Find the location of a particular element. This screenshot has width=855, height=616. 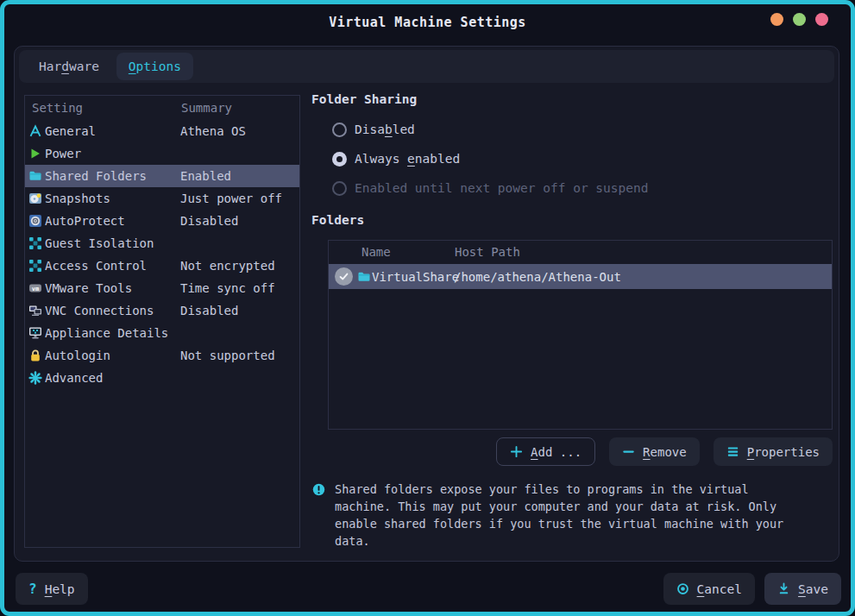

advanced-gear-icon is located at coordinates (35, 378).